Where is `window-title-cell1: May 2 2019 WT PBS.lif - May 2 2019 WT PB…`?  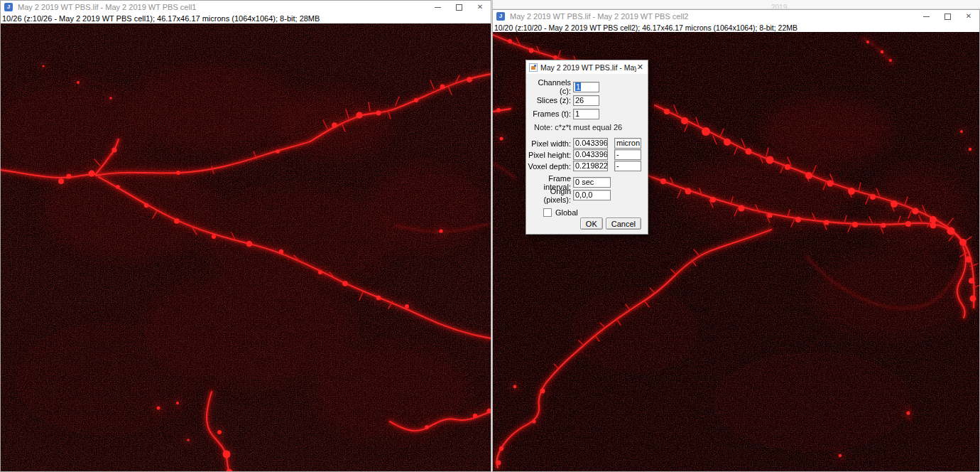 window-title-cell1: May 2 2019 WT PBS.lif - May 2 2019 WT PB… is located at coordinates (107, 7).